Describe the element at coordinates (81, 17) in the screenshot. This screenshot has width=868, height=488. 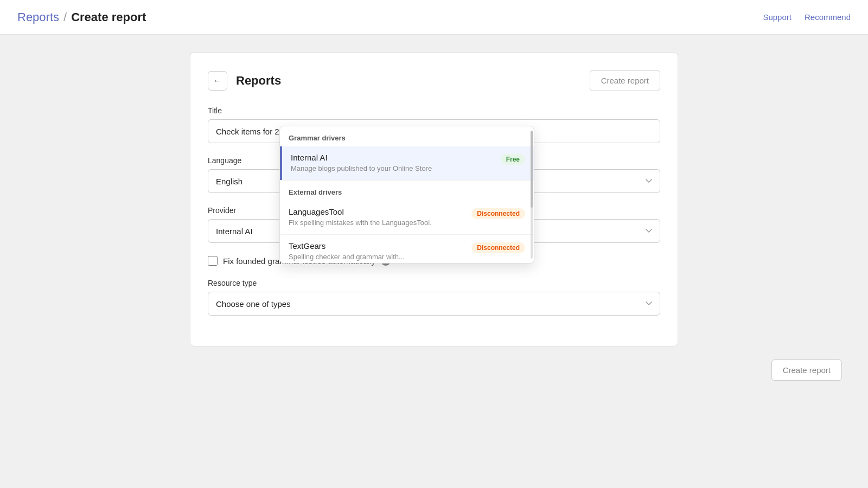
I see `breadcrumb: Reports / Create report` at that location.